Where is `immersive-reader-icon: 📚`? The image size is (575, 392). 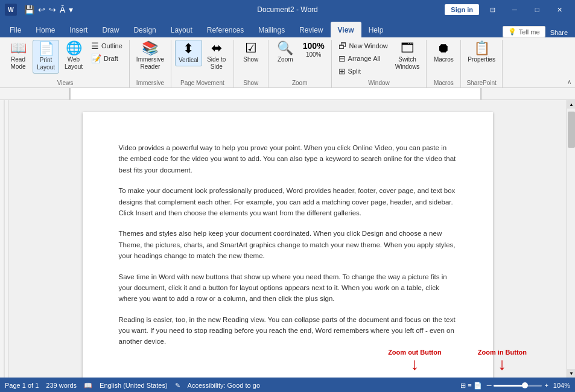
immersive-reader-icon: 📚 is located at coordinates (150, 48).